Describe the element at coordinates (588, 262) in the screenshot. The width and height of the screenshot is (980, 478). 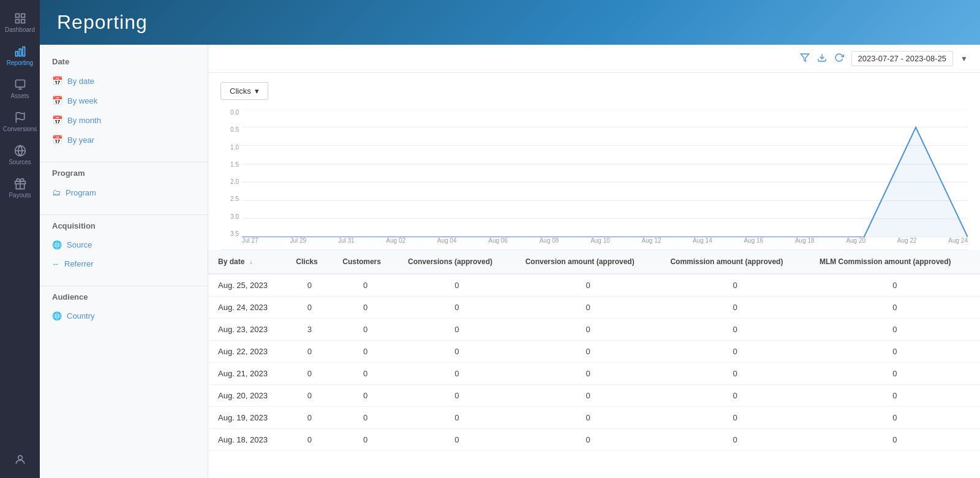
I see `col-header-conversion-amount: Conversion amount (approved)` at that location.